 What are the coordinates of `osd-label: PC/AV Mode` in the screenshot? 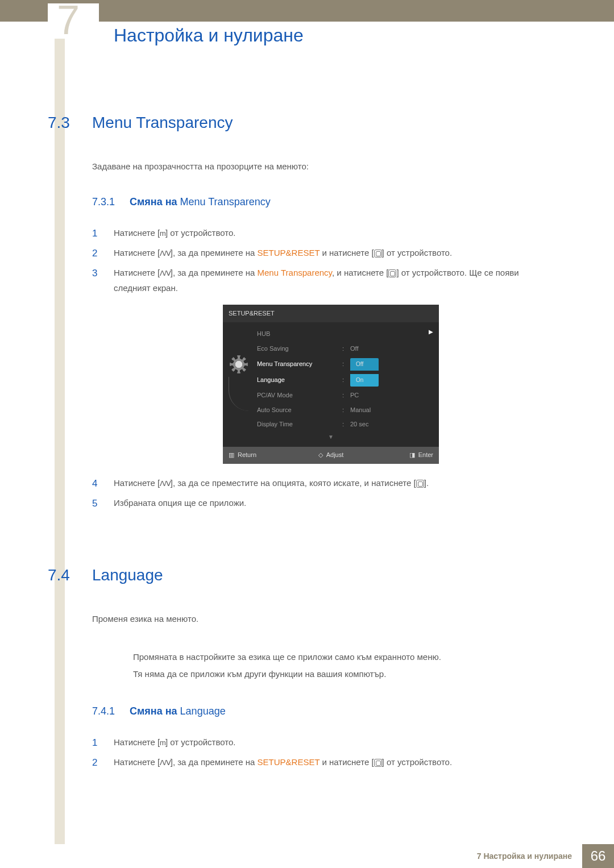 It's located at (300, 396).